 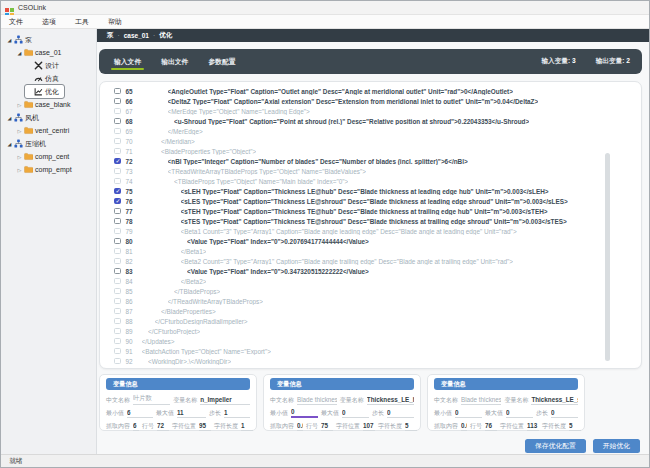 I want to click on menu-item-1: 选项, so click(x=49, y=22).